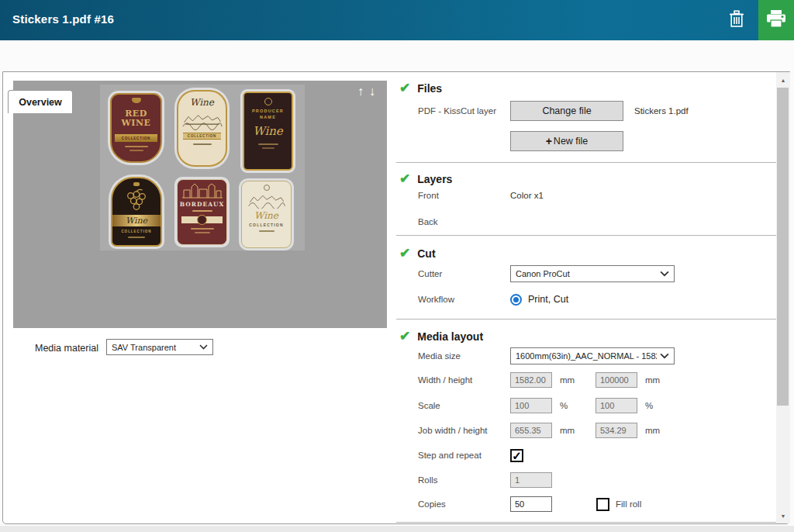 This screenshot has width=794, height=532. Describe the element at coordinates (661, 111) in the screenshot. I see `current-file-name: Stickers 1.pdf` at that location.